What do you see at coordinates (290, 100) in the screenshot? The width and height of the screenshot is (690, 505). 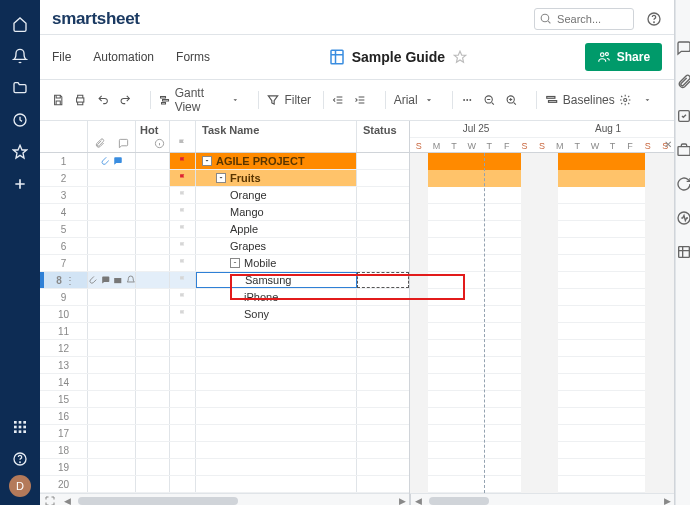 I see `filter-button: Filter` at bounding box center [290, 100].